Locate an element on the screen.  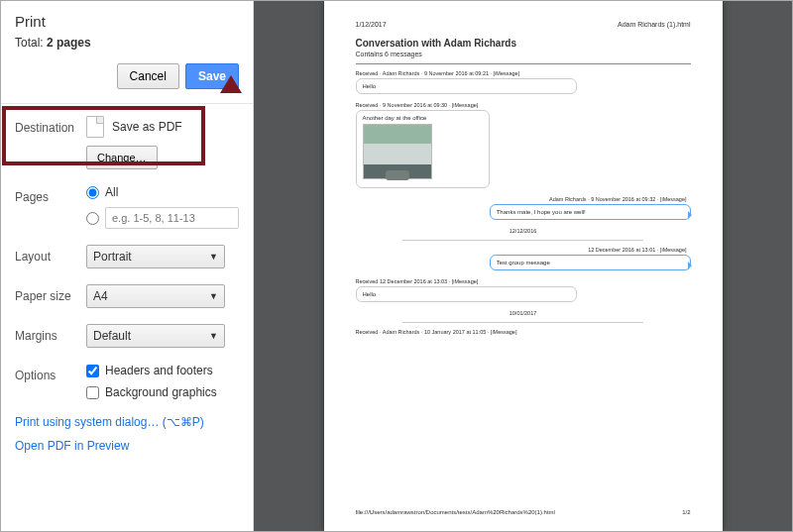
conversation-subtitle: Contains 6 messages is located at coordinates (523, 53).